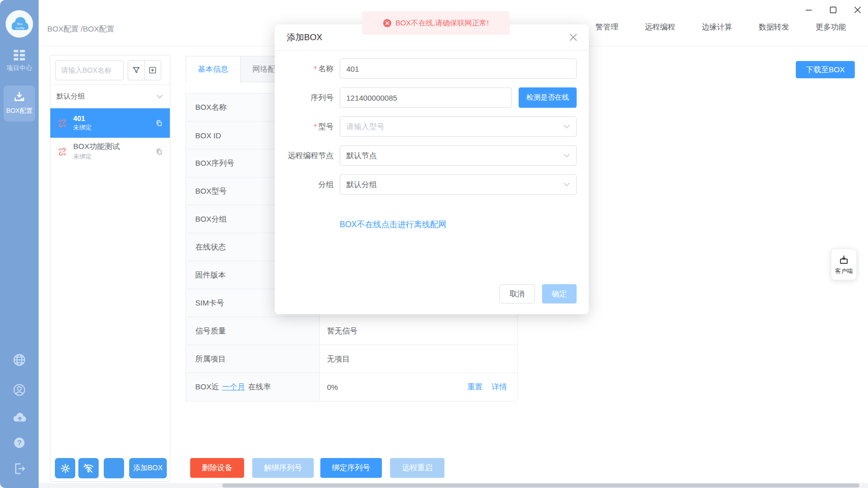  What do you see at coordinates (217, 468) in the screenshot?
I see `delete-device-button: 删除设备` at bounding box center [217, 468].